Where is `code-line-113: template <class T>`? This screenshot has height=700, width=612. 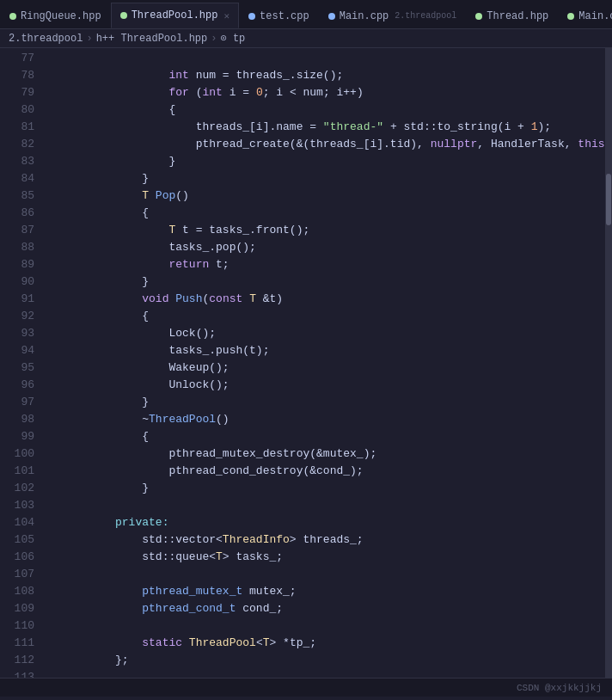
code-line-113: template <class T> is located at coordinates (327, 673).